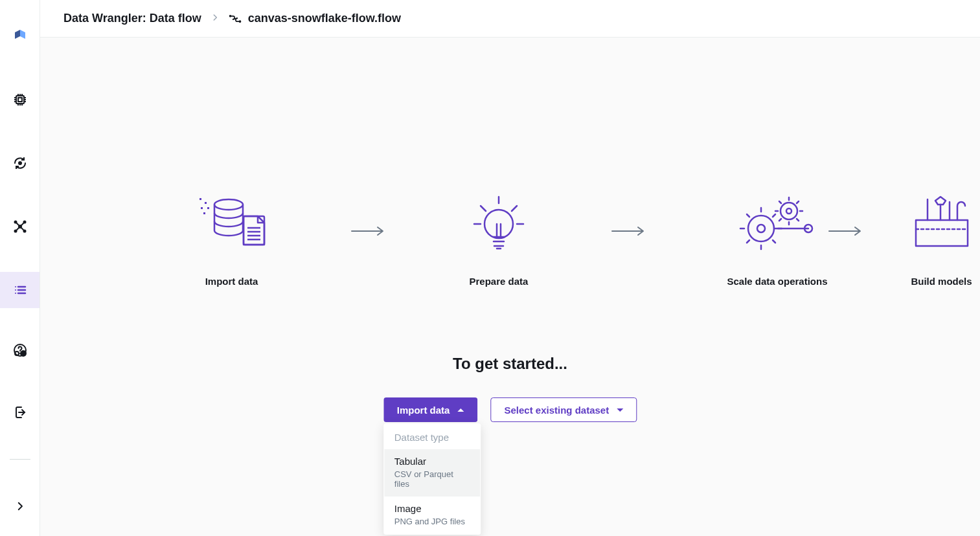 This screenshot has width=980, height=536. What do you see at coordinates (232, 281) in the screenshot?
I see `step-label: Import data` at bounding box center [232, 281].